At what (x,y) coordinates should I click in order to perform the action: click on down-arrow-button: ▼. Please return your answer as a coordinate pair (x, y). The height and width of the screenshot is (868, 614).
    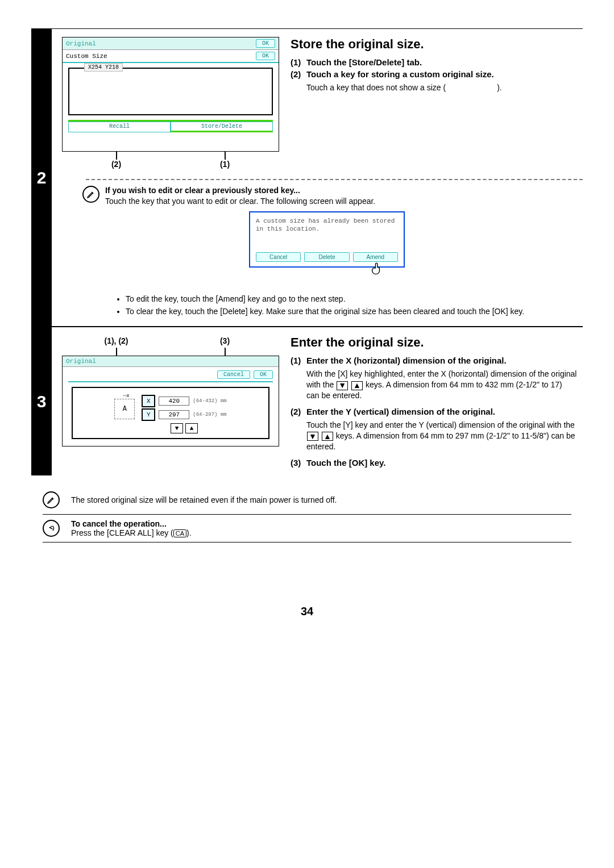
    Looking at the image, I should click on (177, 428).